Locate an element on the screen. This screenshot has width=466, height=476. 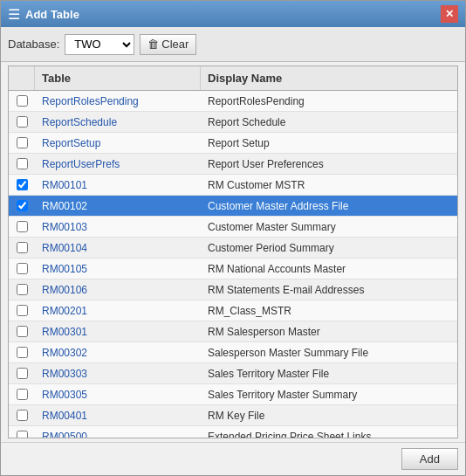
row-table-name: RM00201 is located at coordinates (118, 311).